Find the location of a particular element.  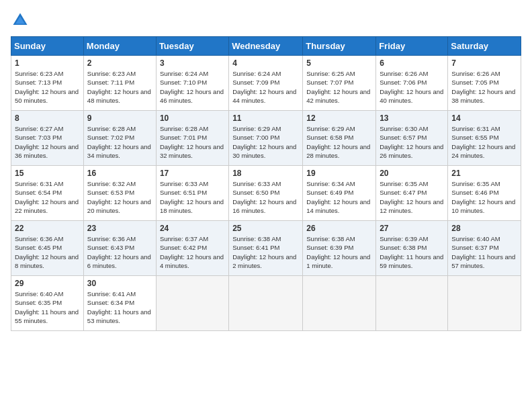

header is located at coordinates (266, 20).